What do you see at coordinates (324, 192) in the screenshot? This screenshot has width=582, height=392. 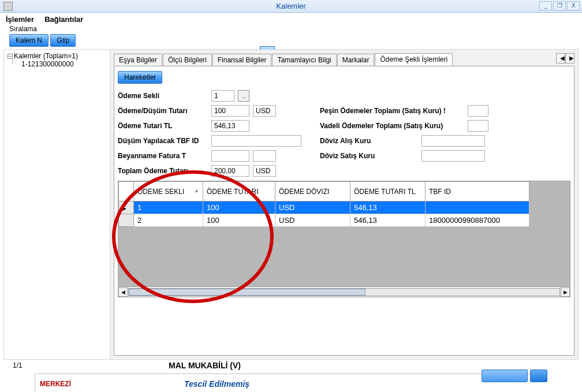 I see `table-header-row: ÖDEME SEKLI ▲ ÖDEME TUTARI ÖDEME DÖVIZI …` at bounding box center [324, 192].